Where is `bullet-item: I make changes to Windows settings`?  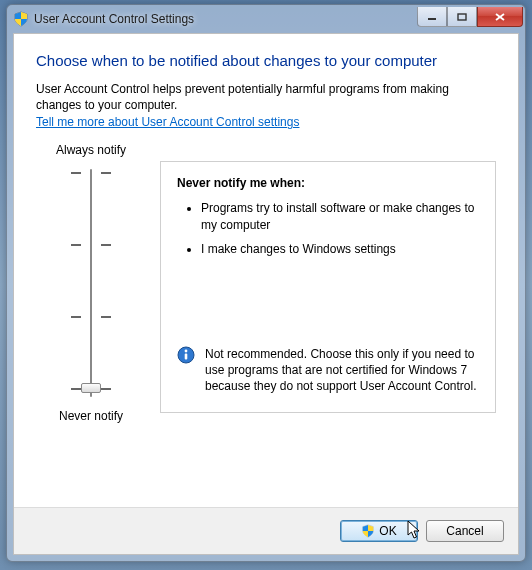 bullet-item: I make changes to Windows settings is located at coordinates (340, 249).